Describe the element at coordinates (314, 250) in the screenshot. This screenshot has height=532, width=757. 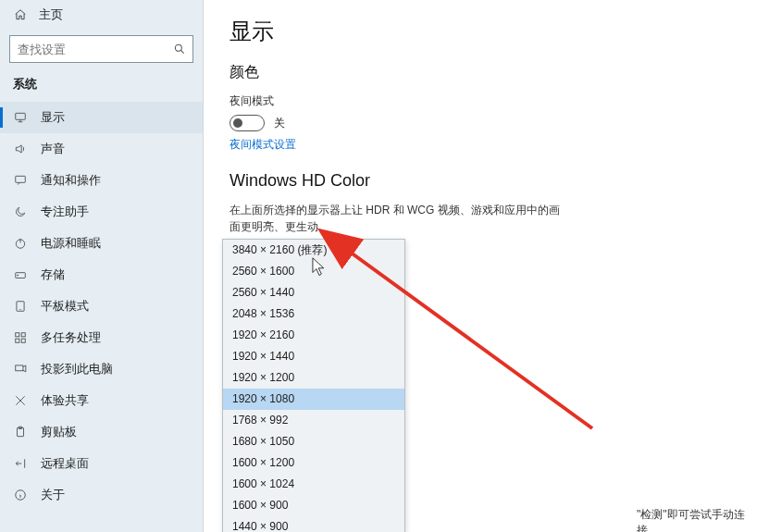
I see `resolution-option: 3840 × 2160 (推荐)` at that location.